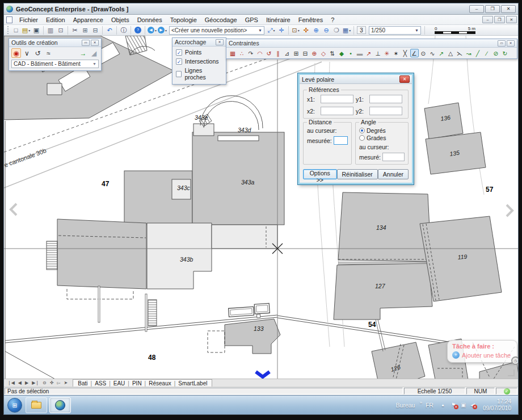 The width and height of the screenshot is (522, 420). Describe the element at coordinates (20, 383) in the screenshot. I see `prev-record-icon: ◀` at that location.